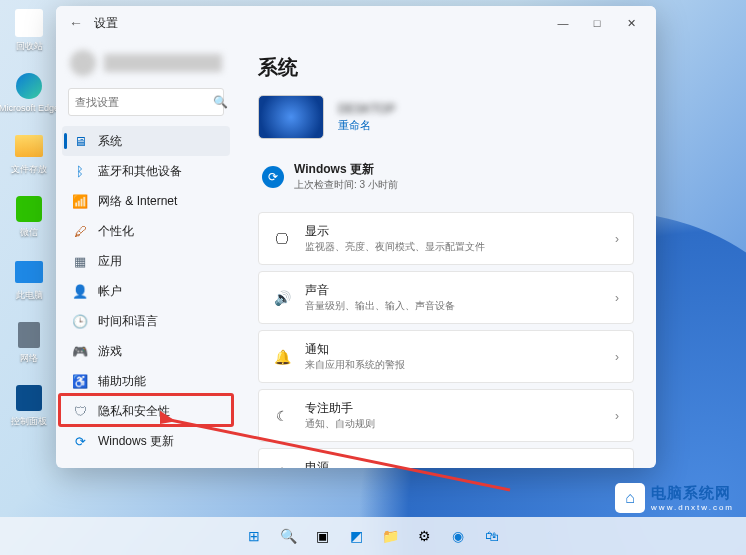 This screenshot has width=746, height=555. What do you see at coordinates (110, 262) in the screenshot?
I see `nav-label: 应用` at bounding box center [110, 262].